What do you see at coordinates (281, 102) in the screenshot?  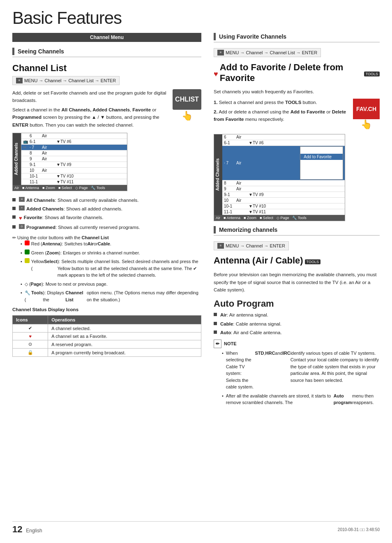 I see `step-1: 1. Select a channel and press the TOOLS …` at bounding box center [281, 102].